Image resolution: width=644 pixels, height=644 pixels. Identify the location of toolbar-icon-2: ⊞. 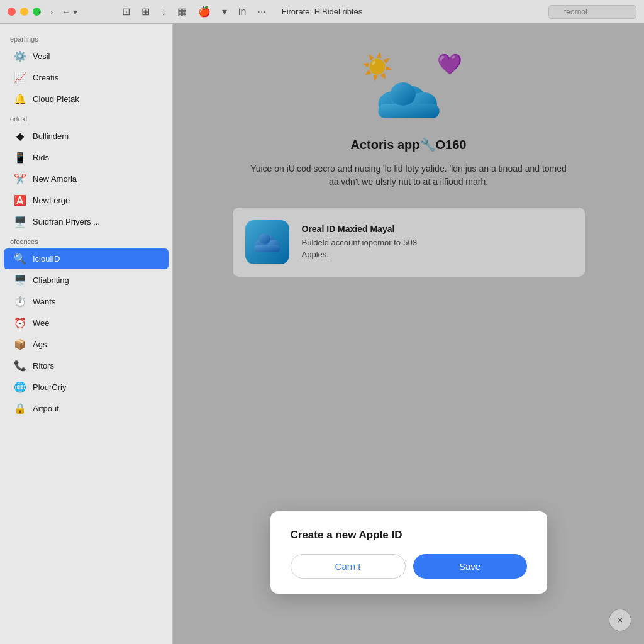
(146, 11).